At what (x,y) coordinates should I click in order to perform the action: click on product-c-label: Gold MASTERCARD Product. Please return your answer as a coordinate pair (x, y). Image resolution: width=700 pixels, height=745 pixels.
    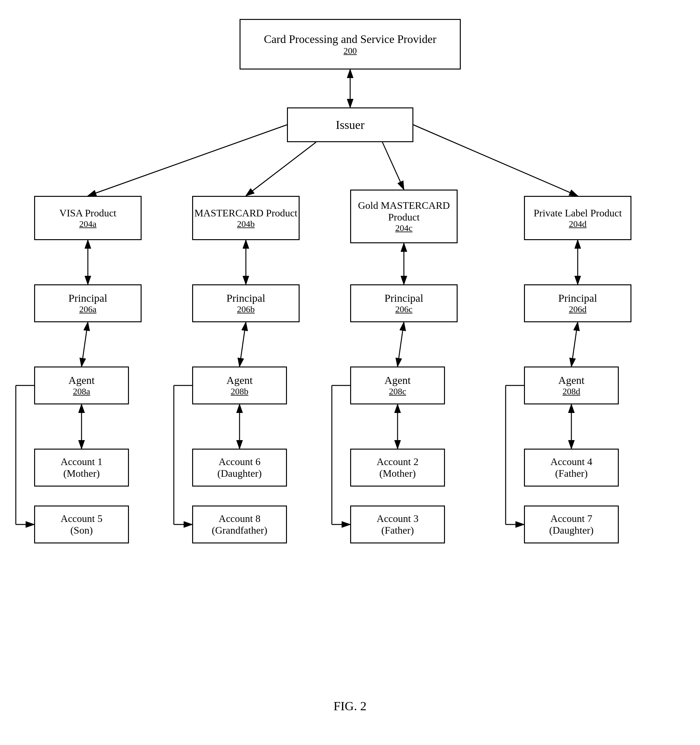
    Looking at the image, I should click on (404, 211).